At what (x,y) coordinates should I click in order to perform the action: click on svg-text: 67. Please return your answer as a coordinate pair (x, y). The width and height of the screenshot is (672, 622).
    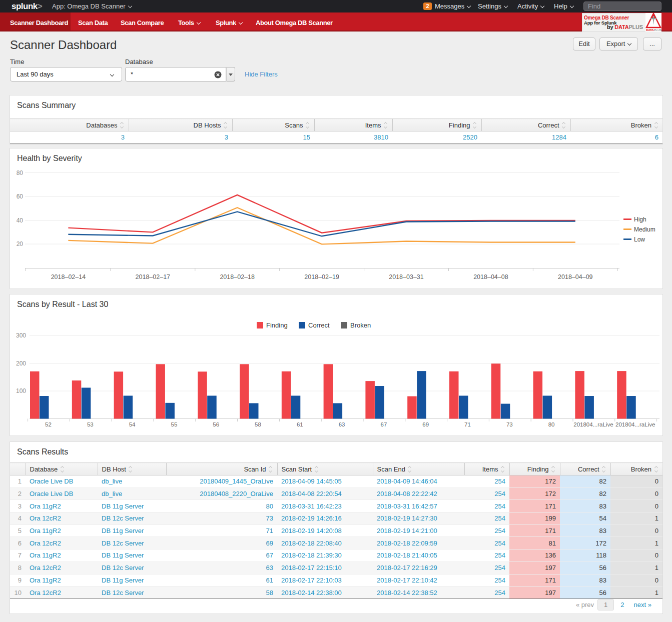
    Looking at the image, I should click on (384, 424).